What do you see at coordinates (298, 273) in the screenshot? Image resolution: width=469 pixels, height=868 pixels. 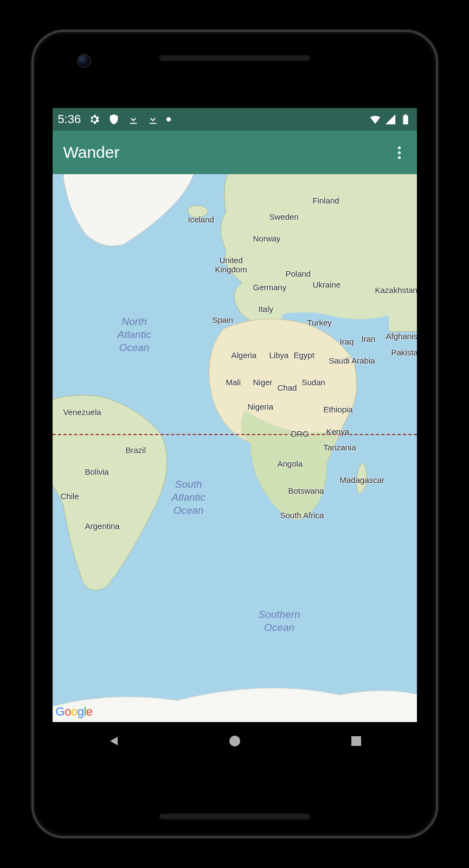 I see `place-label: Poland` at bounding box center [298, 273].